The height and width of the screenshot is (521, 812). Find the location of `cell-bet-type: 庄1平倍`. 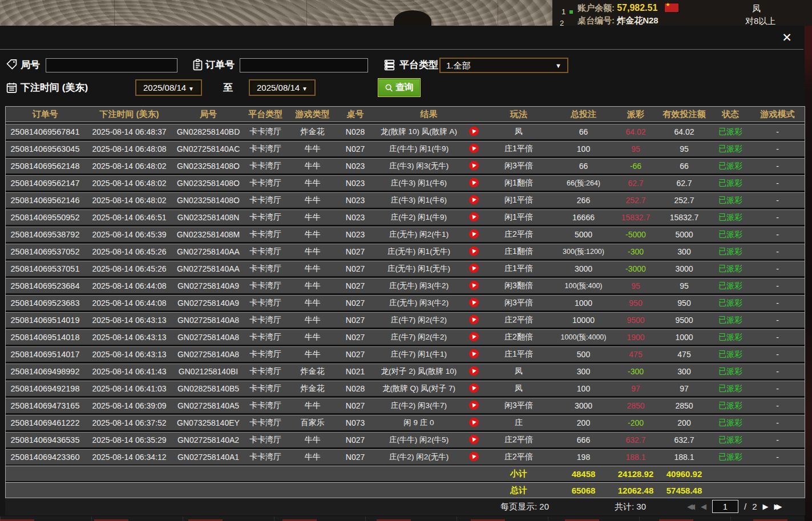

cell-bet-type: 庄1平倍 is located at coordinates (519, 269).